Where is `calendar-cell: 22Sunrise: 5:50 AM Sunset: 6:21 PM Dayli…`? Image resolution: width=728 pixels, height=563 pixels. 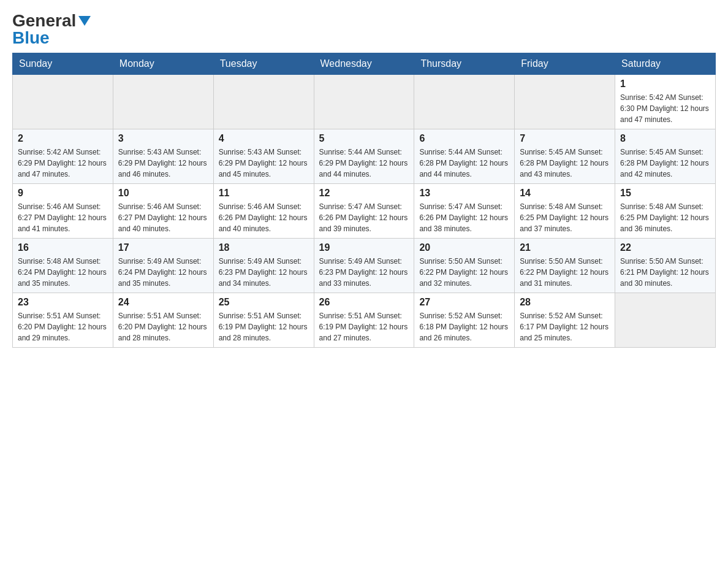 calendar-cell: 22Sunrise: 5:50 AM Sunset: 6:21 PM Dayli… is located at coordinates (665, 266).